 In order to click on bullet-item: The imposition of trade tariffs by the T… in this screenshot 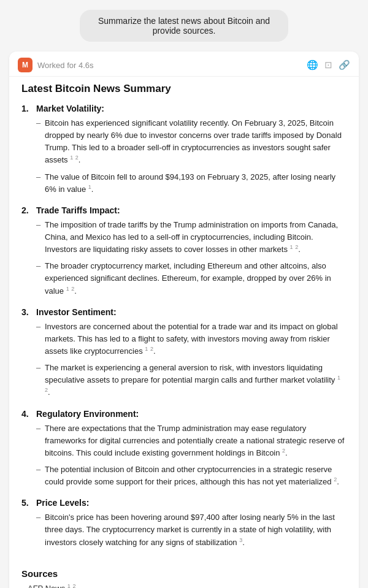, I will do `click(191, 237)`.